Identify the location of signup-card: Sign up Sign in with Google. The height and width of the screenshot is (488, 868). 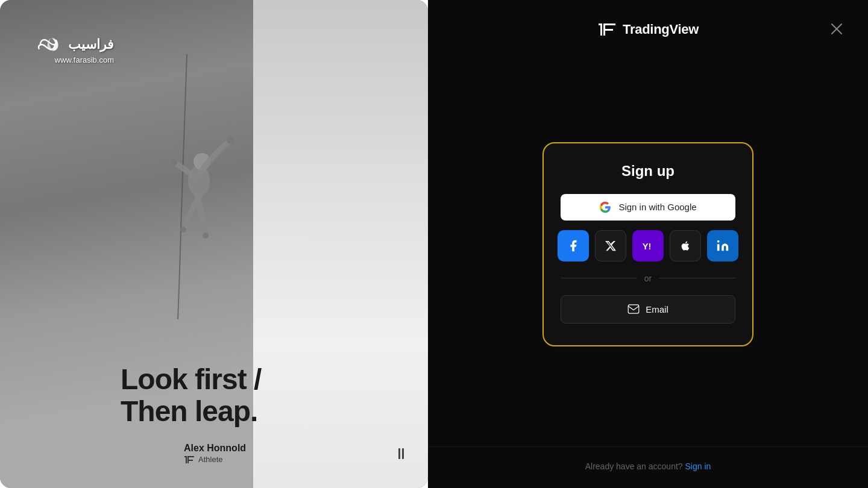
(648, 245).